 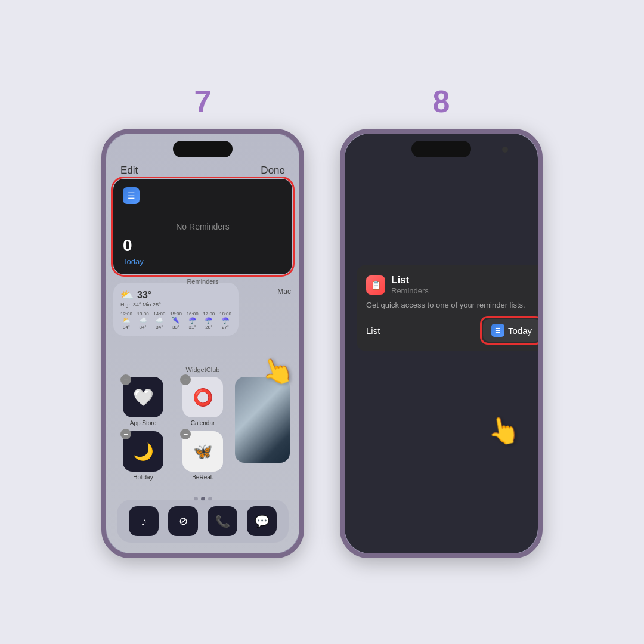 I want to click on app-store-wrap: − 🤍 App Store, so click(x=143, y=402).